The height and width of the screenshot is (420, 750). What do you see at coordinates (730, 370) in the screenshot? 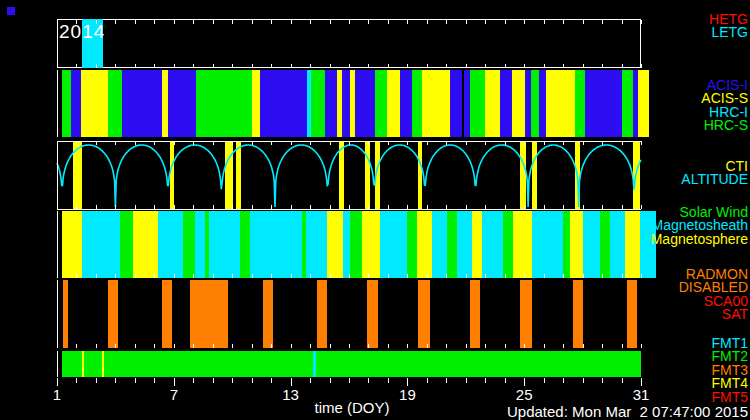
I see `legend-group-fmt: FMT1FMT2FMT3FMT4FMT5` at bounding box center [730, 370].